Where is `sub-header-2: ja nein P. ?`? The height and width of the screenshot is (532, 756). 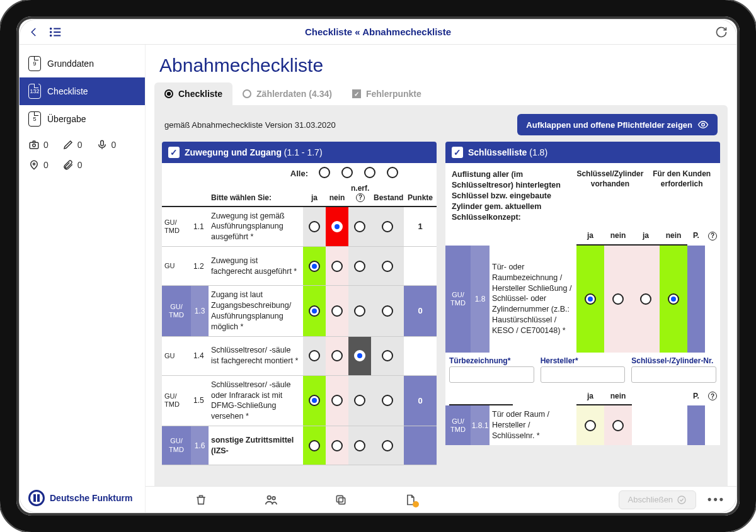
sub-header-2: ja nein P. ? is located at coordinates (583, 398).